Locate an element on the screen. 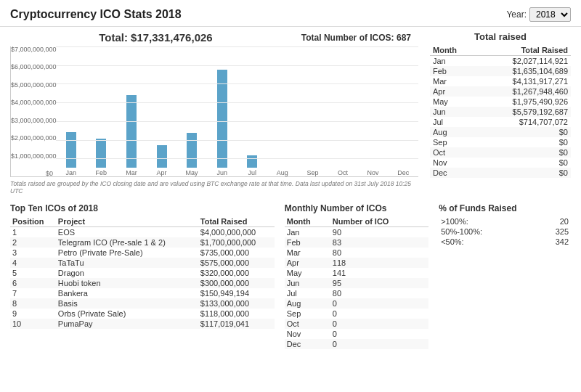 Image resolution: width=581 pixels, height=392 pixels. col-position: Position is located at coordinates (33, 222).